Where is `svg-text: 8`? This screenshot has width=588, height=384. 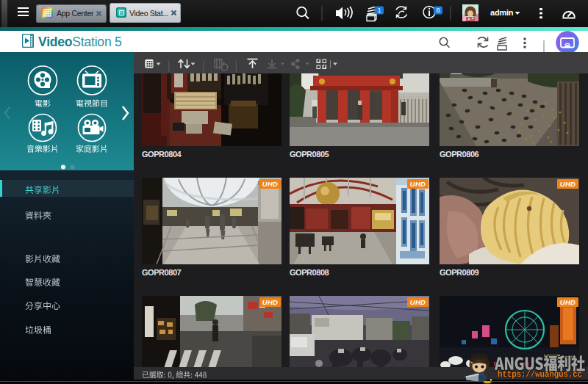 svg-text: 8 is located at coordinates (438, 10).